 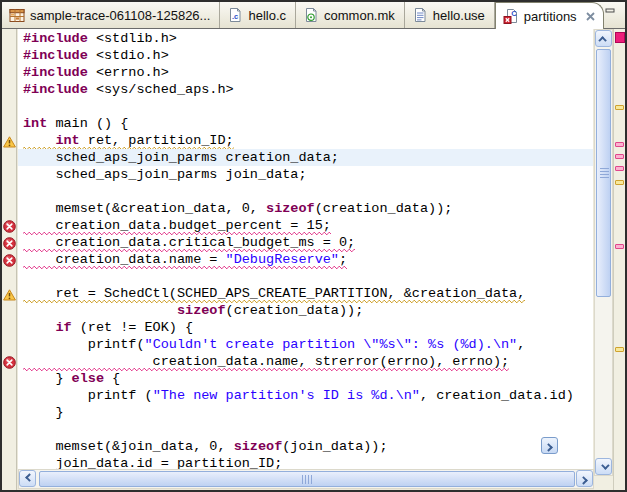 What do you see at coordinates (605, 465) in the screenshot?
I see `chevron-down-icon` at bounding box center [605, 465].